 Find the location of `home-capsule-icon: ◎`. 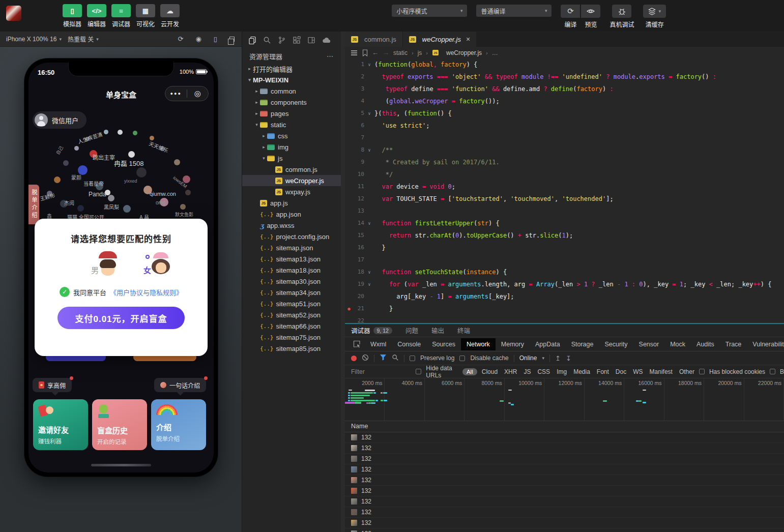

home-capsule-icon: ◎ is located at coordinates (198, 94).